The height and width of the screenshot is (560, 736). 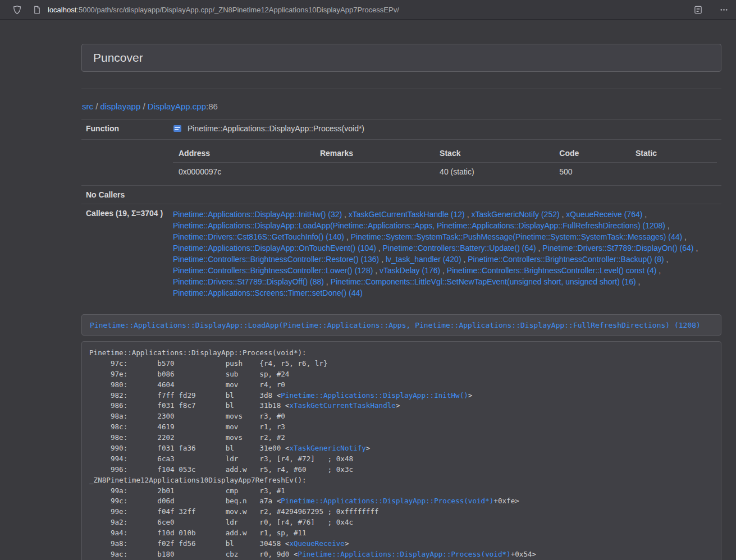 What do you see at coordinates (423, 259) in the screenshot?
I see `callee-link: lv_task_handler (420)` at bounding box center [423, 259].